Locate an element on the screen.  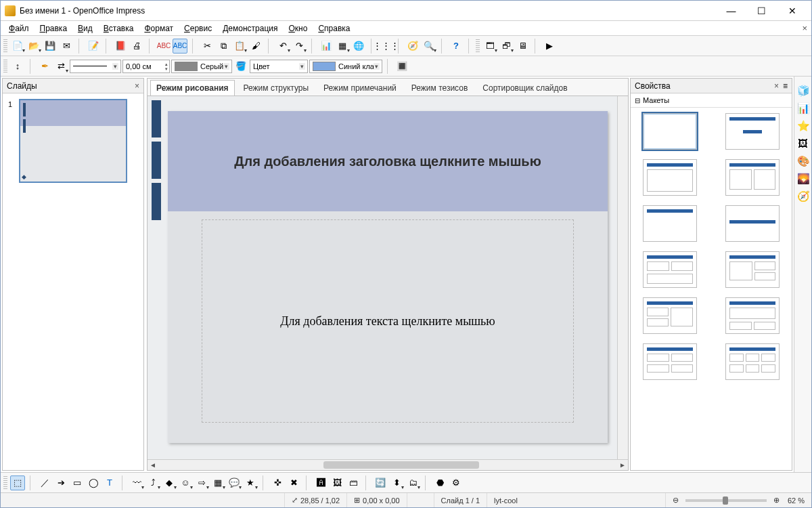
title-placeholder: Для добавления заголовка щелкните мышью is located at coordinates (388, 161).